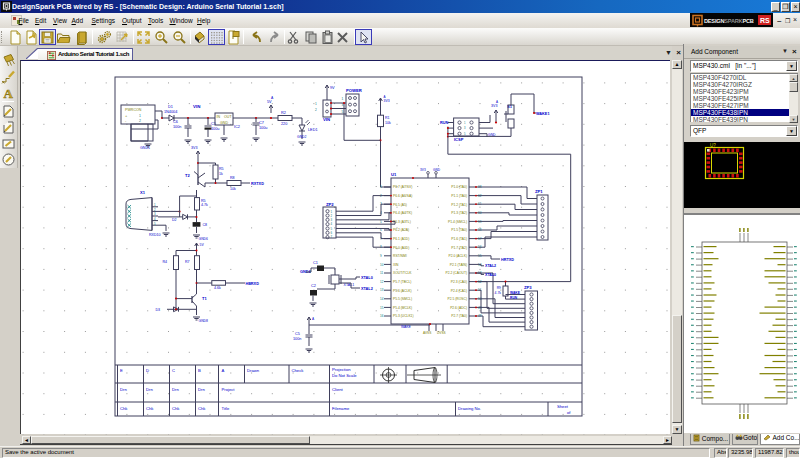 The image size is (800, 458). Describe the element at coordinates (297, 339) in the screenshot. I see `svg-text: 100n` at that location.